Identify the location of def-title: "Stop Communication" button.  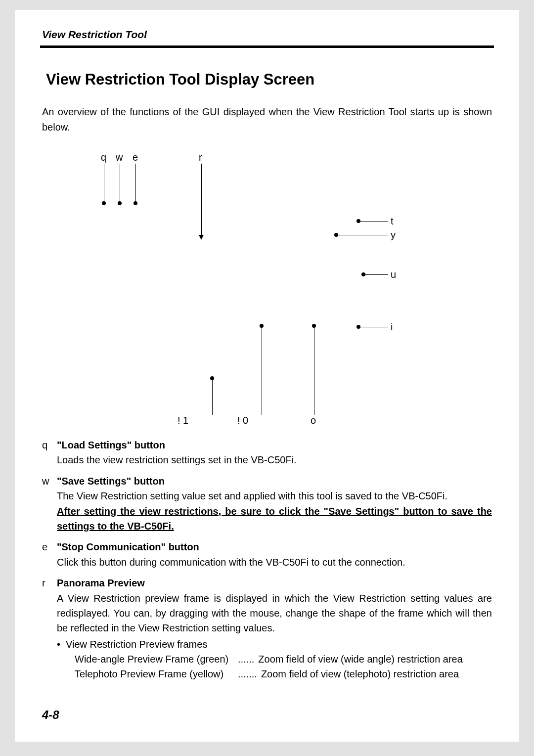
(128, 547).